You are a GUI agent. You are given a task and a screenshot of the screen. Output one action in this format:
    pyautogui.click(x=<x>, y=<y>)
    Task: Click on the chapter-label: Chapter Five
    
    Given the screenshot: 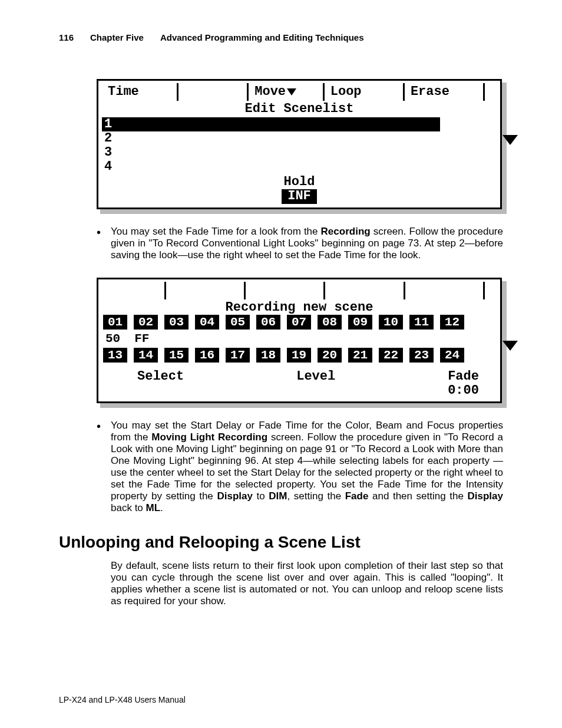 What is the action you would take?
    pyautogui.click(x=117, y=38)
    